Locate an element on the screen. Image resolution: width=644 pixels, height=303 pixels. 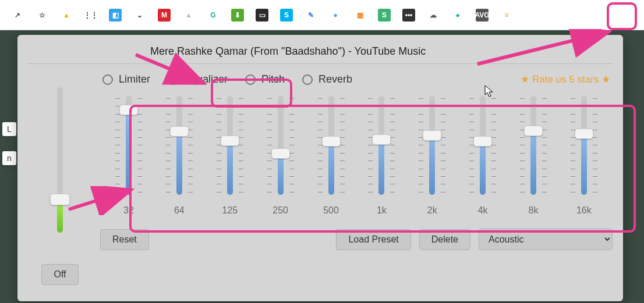
tab-label: Reverb is located at coordinates (335, 79).